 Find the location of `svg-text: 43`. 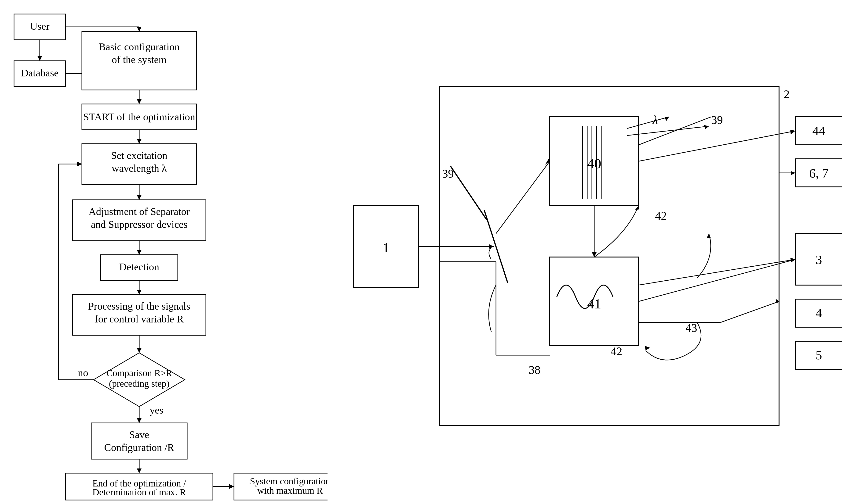

svg-text: 43 is located at coordinates (691, 328).